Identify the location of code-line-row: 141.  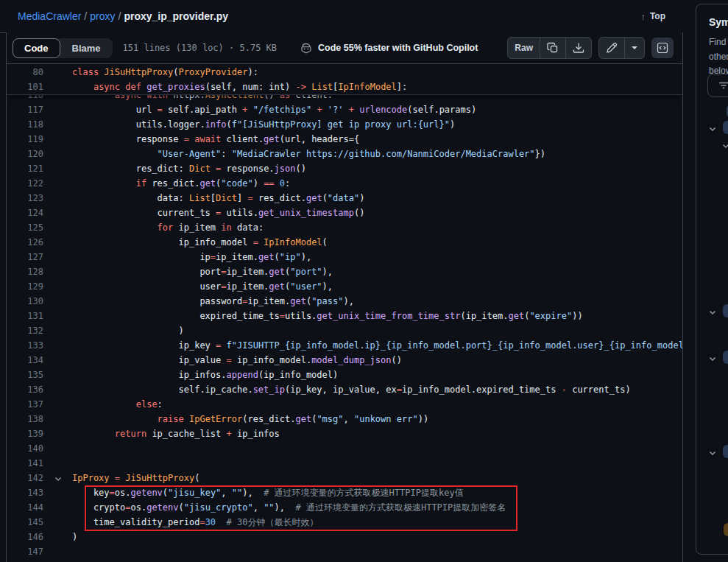
(344, 463).